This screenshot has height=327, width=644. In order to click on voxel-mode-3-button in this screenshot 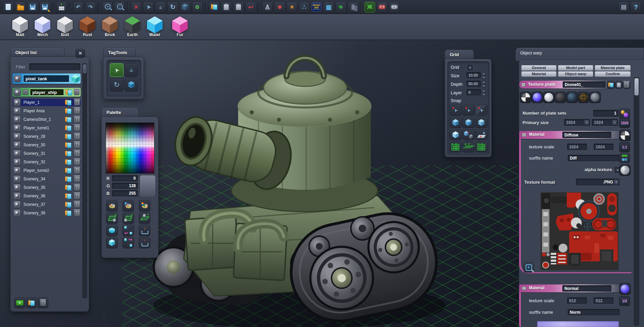, I will do `click(481, 122)`.